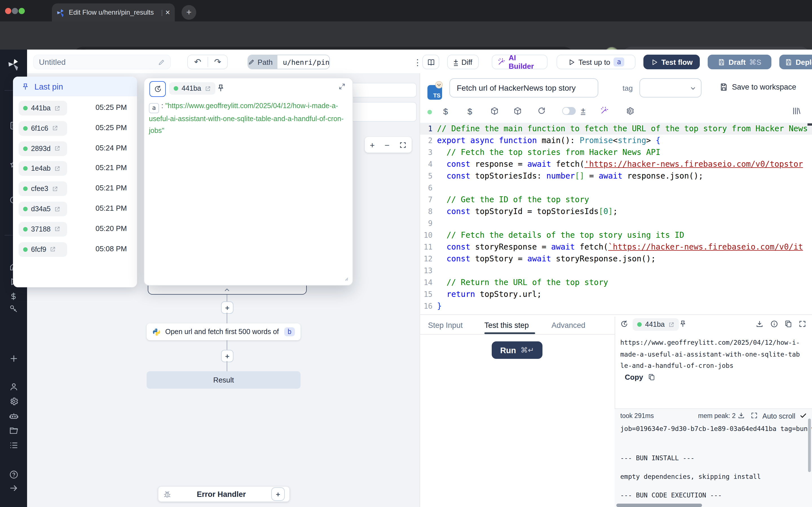 This screenshot has height=507, width=812. What do you see at coordinates (604, 111) in the screenshot?
I see `ai-wand-icon` at bounding box center [604, 111].